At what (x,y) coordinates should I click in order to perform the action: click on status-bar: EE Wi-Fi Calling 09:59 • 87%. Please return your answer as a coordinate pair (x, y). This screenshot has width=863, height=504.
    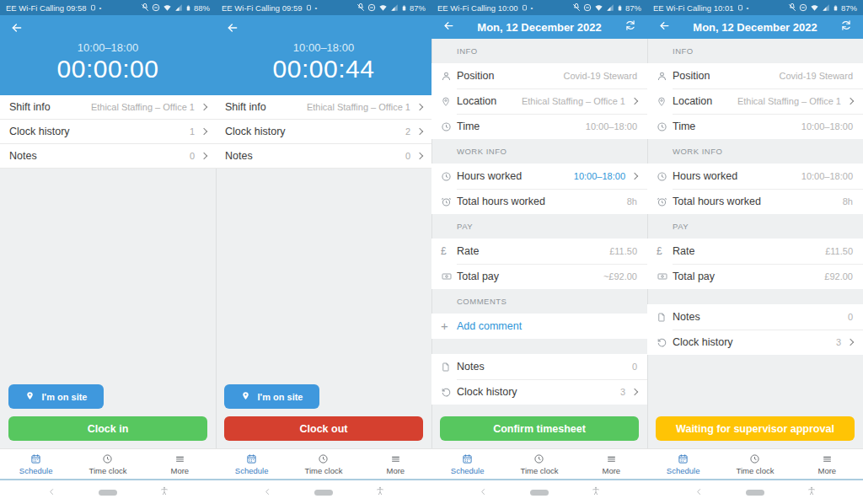
    Looking at the image, I should click on (324, 8).